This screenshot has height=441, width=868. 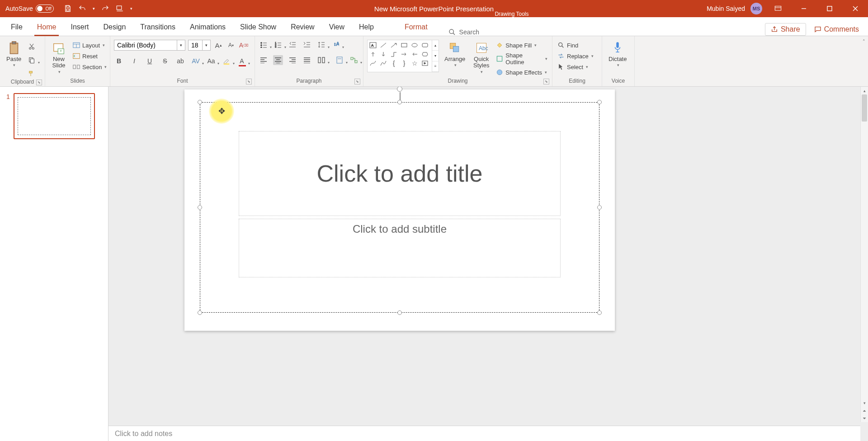 What do you see at coordinates (336, 45) in the screenshot?
I see `text-direction-button: ↕A` at bounding box center [336, 45].